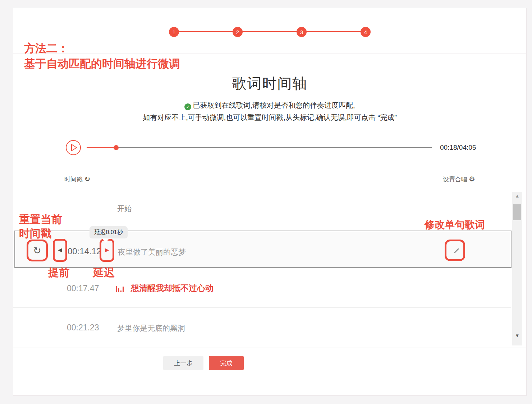  I want to click on scroll-down-icon: ▼, so click(517, 335).